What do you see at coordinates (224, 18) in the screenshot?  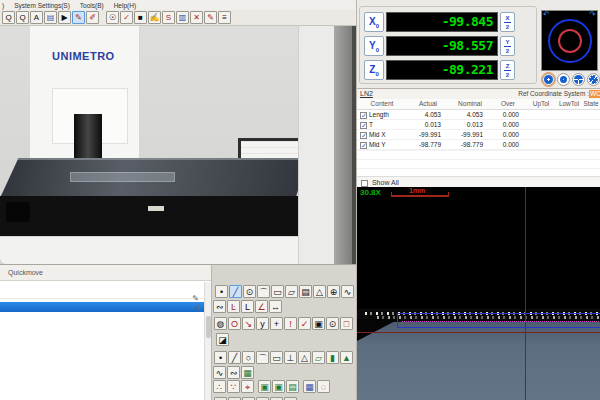 I see `list-icon: ≡` at bounding box center [224, 18].